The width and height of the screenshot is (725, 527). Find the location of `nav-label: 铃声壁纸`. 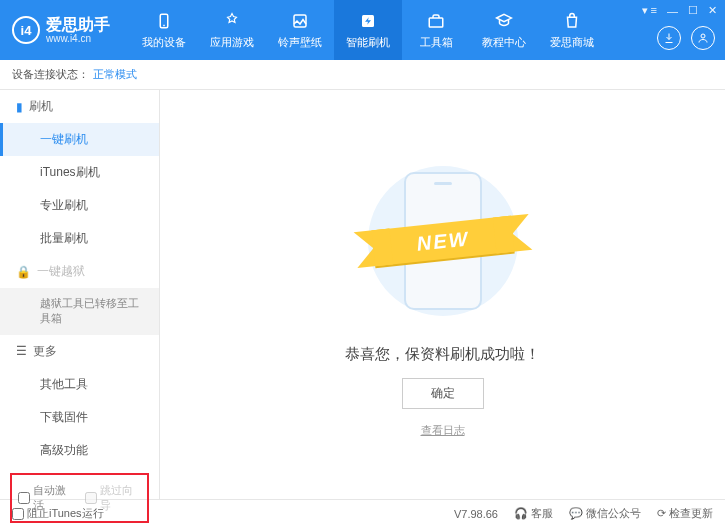

nav-label: 铃声壁纸 is located at coordinates (300, 42).